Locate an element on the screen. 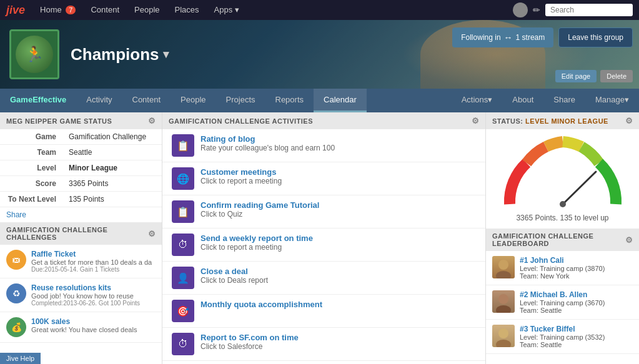 This screenshot has width=639, height=364. challenges-gear-icon: ⚙ is located at coordinates (152, 234).